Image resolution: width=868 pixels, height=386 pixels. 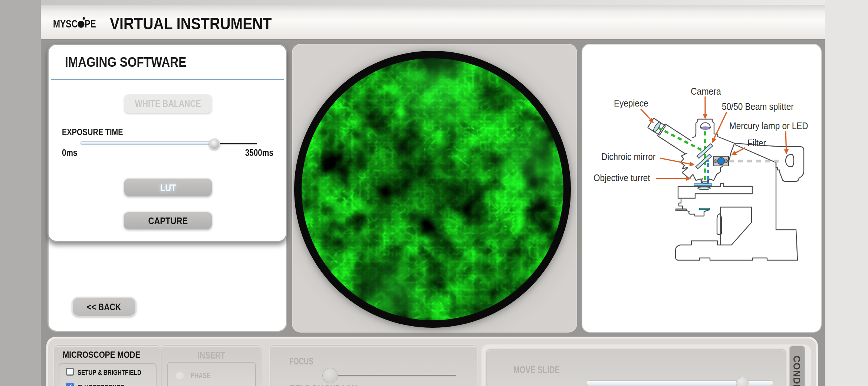 What do you see at coordinates (758, 107) in the screenshot?
I see `svg-text: 50/50 Beam splitter` at bounding box center [758, 107].